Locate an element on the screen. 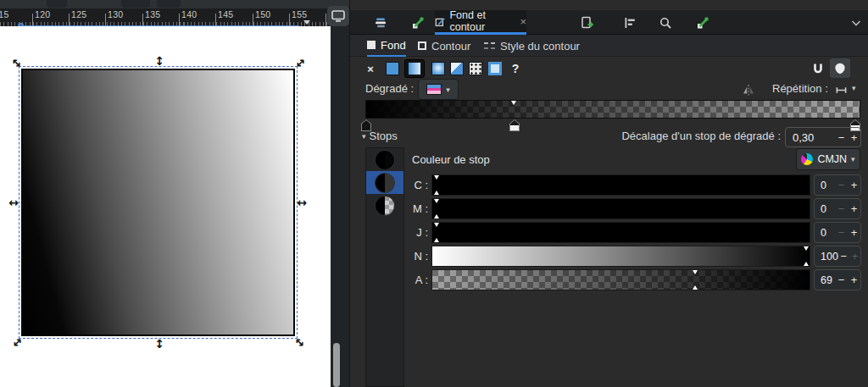  repeat-none-icon is located at coordinates (841, 90).